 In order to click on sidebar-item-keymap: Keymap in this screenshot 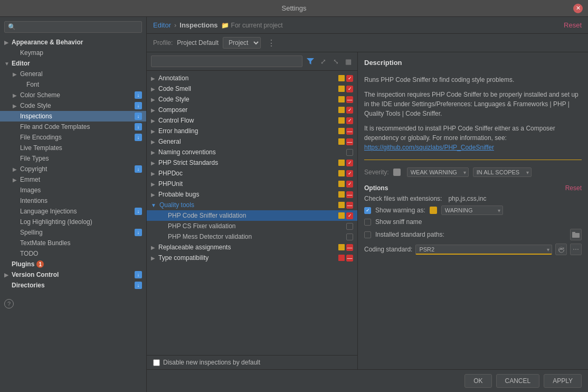, I will do `click(73, 53)`.